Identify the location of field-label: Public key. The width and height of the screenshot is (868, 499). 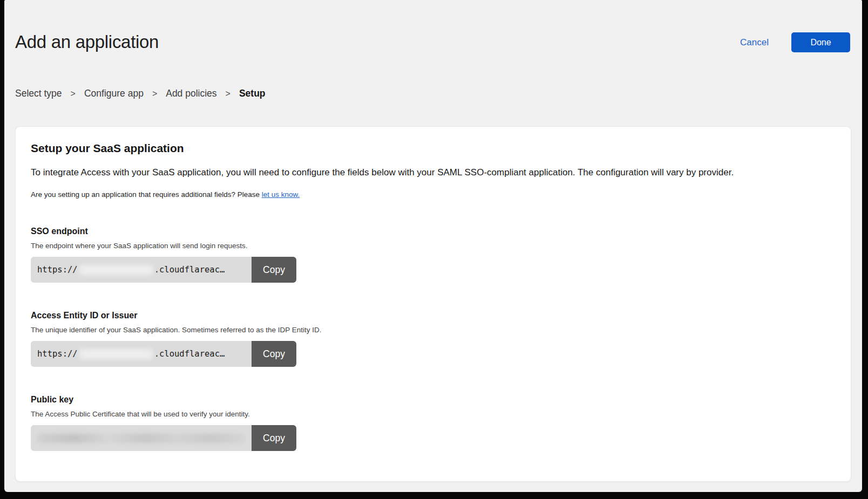
(433, 400).